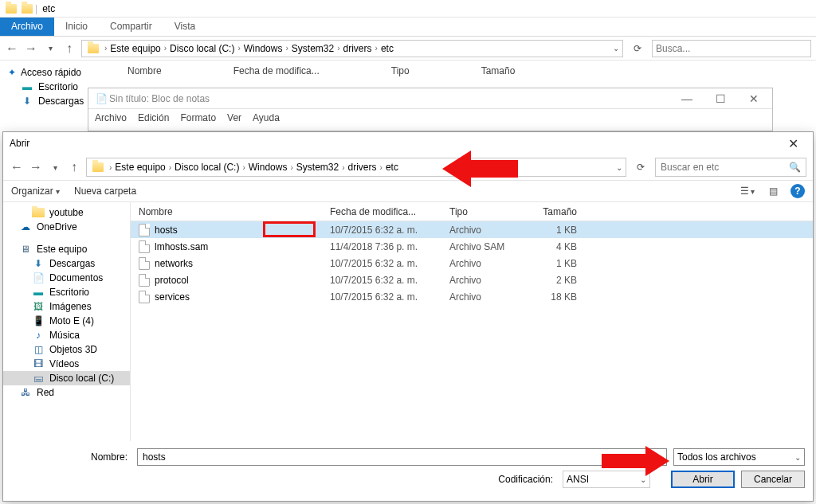 This screenshot has width=816, height=504. I want to click on tree-label: Escritorio, so click(69, 292).